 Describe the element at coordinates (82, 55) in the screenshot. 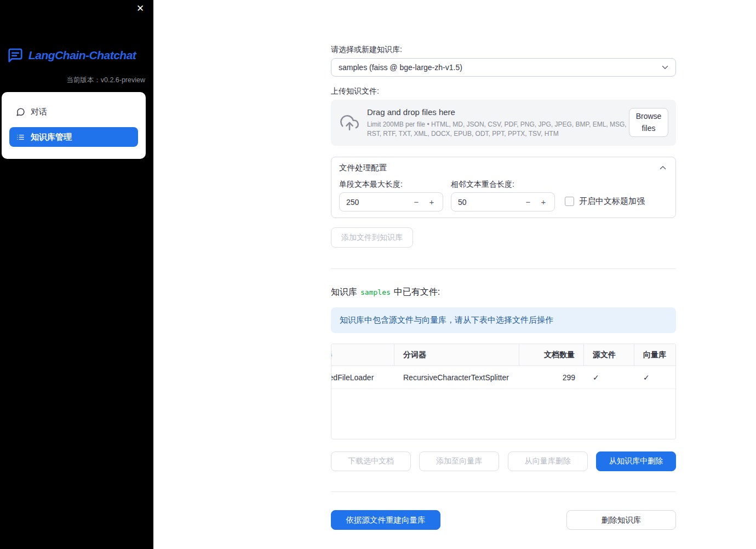

I see `logo-text: LangChain-Chatchat` at that location.